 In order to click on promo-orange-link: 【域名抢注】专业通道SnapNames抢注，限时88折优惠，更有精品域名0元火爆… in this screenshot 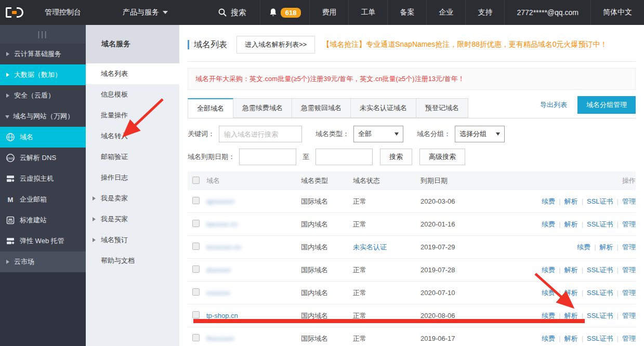, I will do `click(465, 45)`.